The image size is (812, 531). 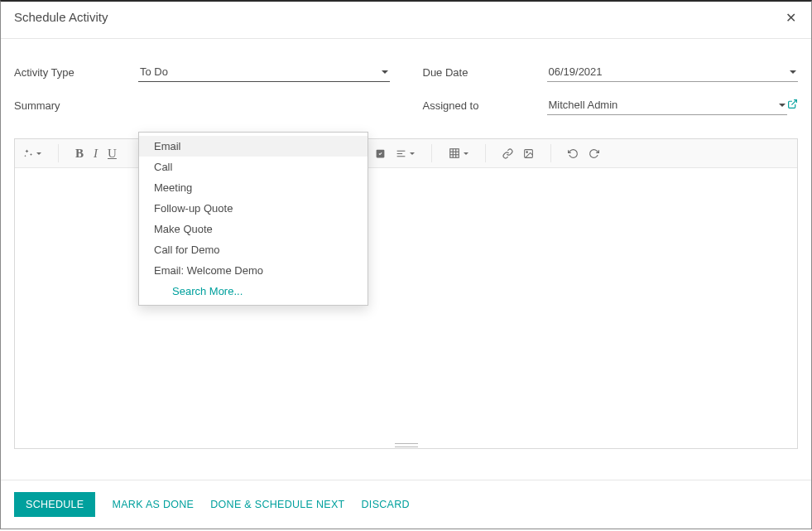 I want to click on assigned-to-control, so click(x=667, y=105).